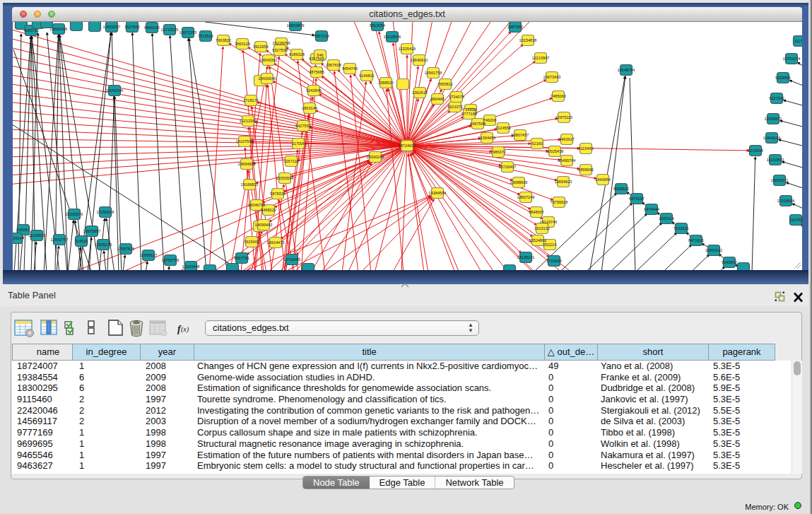 The image size is (812, 514). Describe the element at coordinates (185, 329) in the screenshot. I see `svg-text: (x)` at that location.